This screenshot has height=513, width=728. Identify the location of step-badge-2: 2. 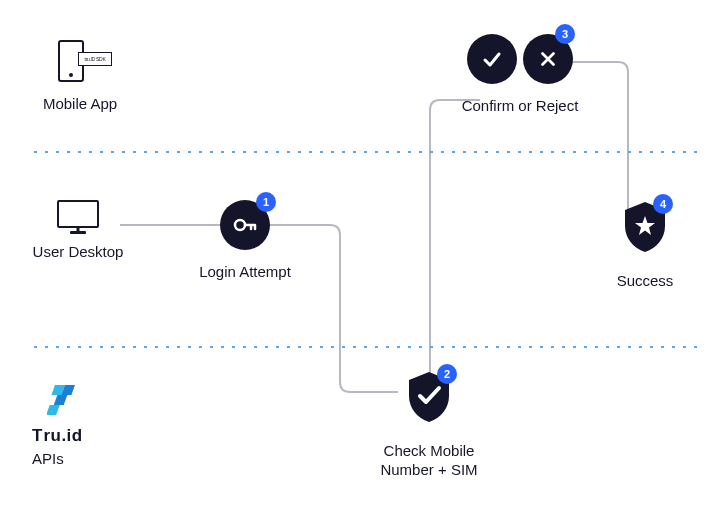
(447, 374).